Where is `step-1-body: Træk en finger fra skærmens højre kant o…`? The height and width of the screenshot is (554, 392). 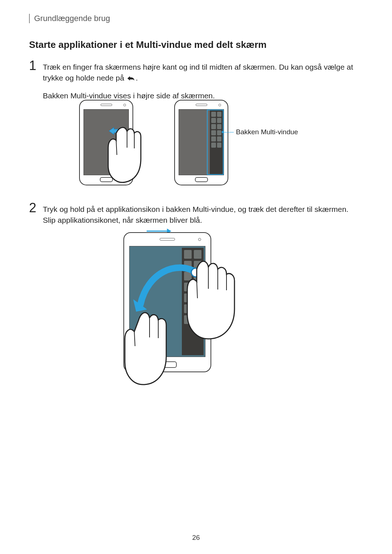 step-1-body: Træk en finger fra skærmens højre kant o… is located at coordinates (203, 81).